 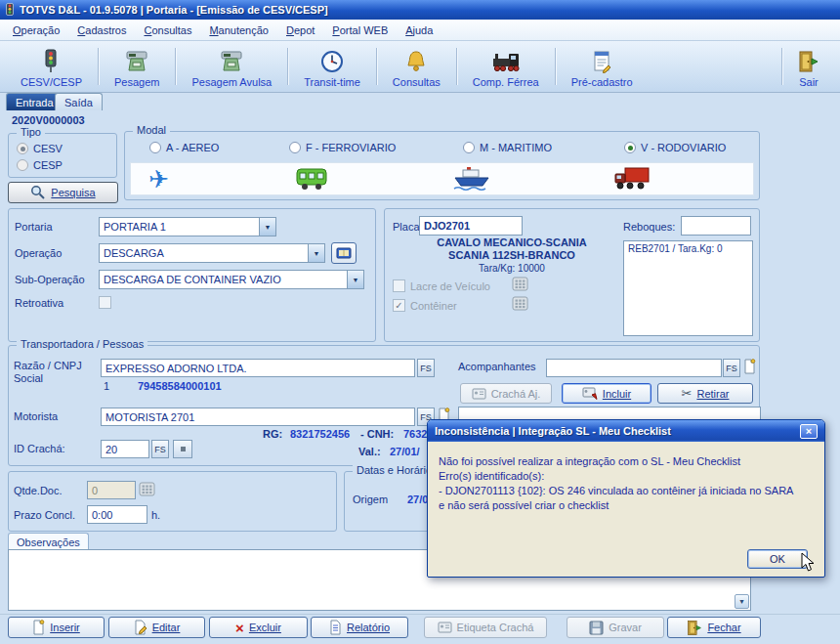 What do you see at coordinates (420, 66) in the screenshot?
I see `toolbar: CESV/CESP Pesagem Pesagem Avulsa Transit…` at bounding box center [420, 66].